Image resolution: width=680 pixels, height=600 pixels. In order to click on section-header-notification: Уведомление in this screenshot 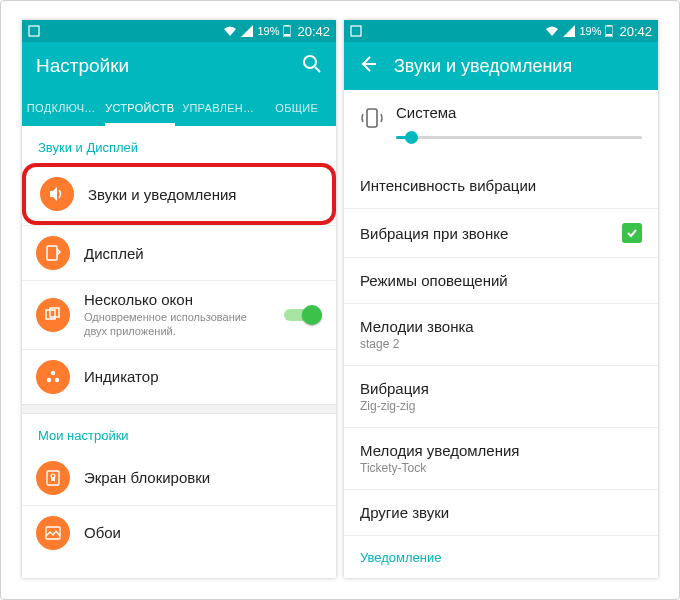, I will do `click(501, 550)`.